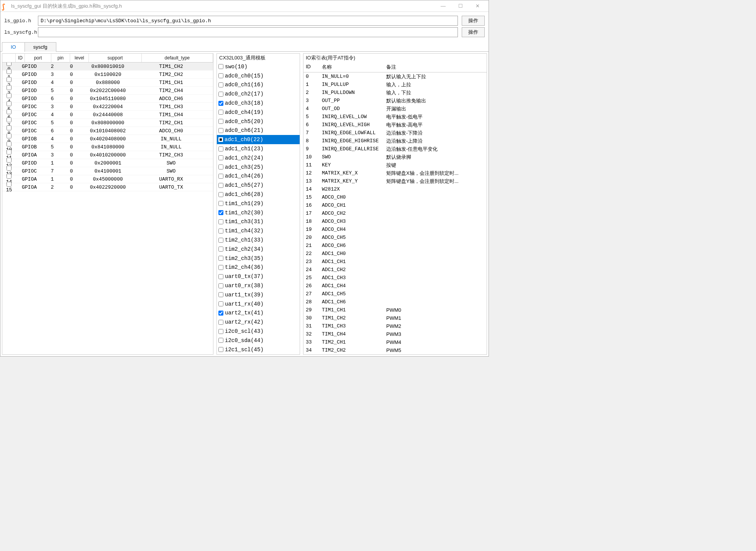 The width and height of the screenshot is (756, 551). I want to click on list-item: i2c1_sda(46), so click(258, 354).